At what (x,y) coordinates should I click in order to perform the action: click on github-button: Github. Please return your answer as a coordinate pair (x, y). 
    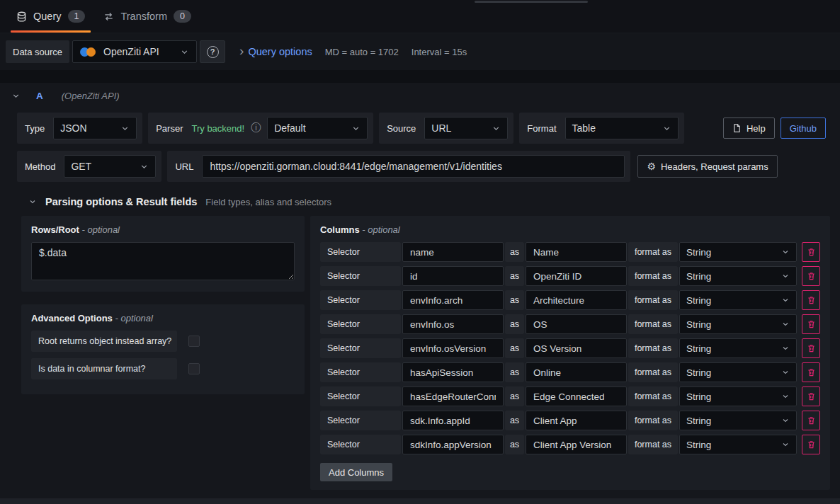
    Looking at the image, I should click on (803, 128).